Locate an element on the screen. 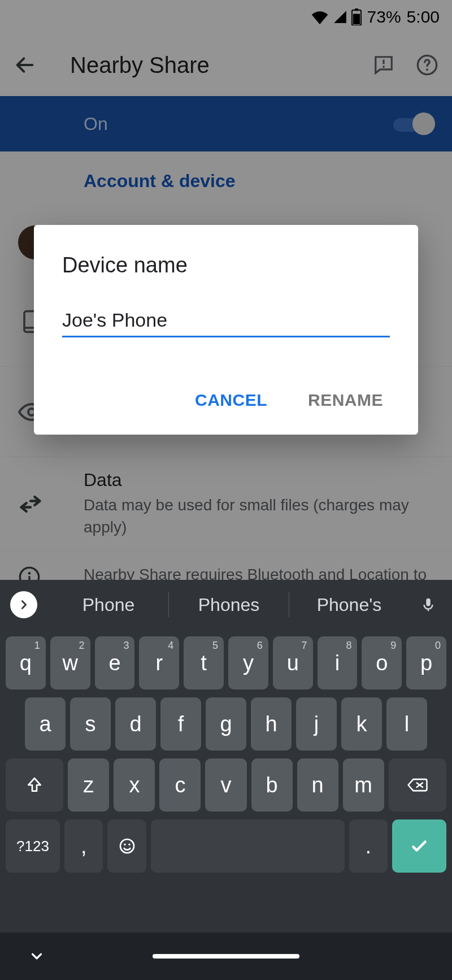 Image resolution: width=452 pixels, height=980 pixels. key-b: b is located at coordinates (272, 785).